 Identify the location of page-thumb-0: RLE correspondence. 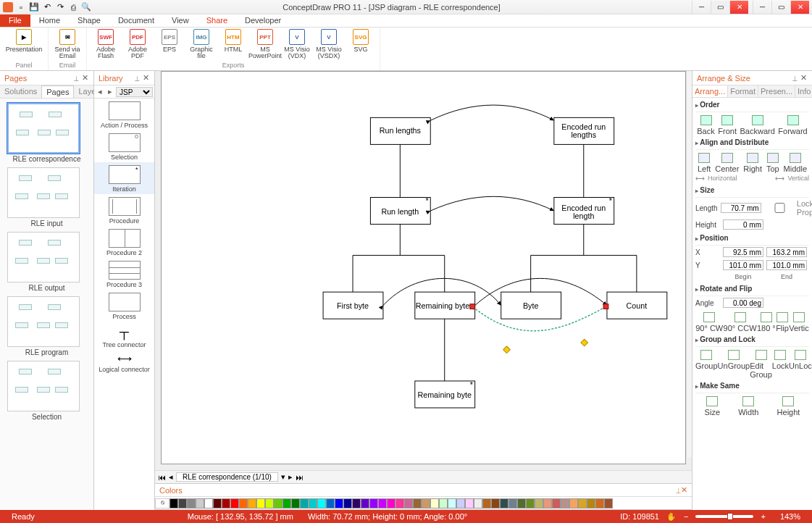
(46, 133).